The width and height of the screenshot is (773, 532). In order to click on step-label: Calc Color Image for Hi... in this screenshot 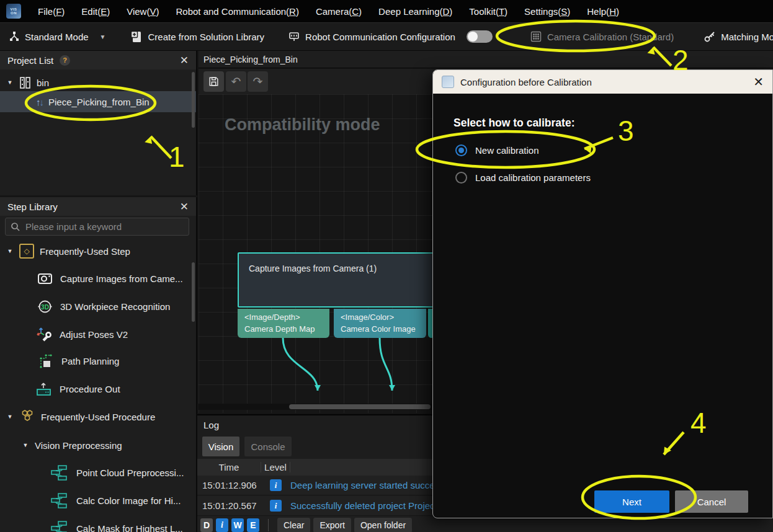, I will do `click(128, 501)`.